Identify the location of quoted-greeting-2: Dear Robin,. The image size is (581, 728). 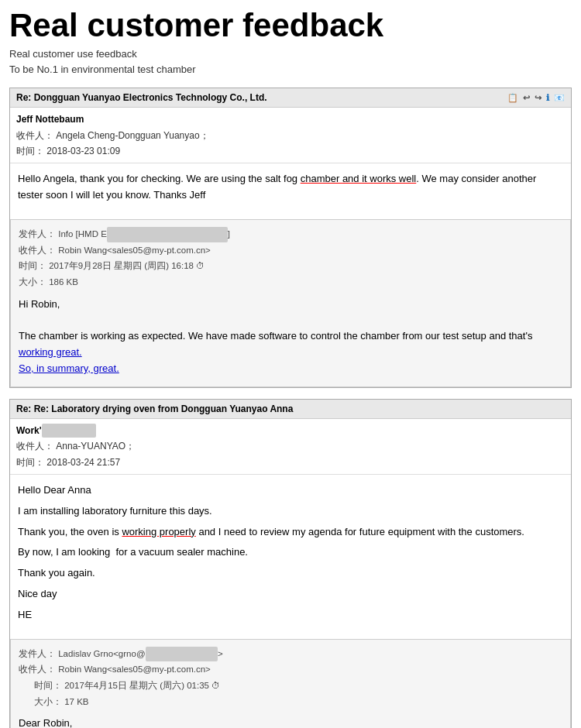
(290, 722).